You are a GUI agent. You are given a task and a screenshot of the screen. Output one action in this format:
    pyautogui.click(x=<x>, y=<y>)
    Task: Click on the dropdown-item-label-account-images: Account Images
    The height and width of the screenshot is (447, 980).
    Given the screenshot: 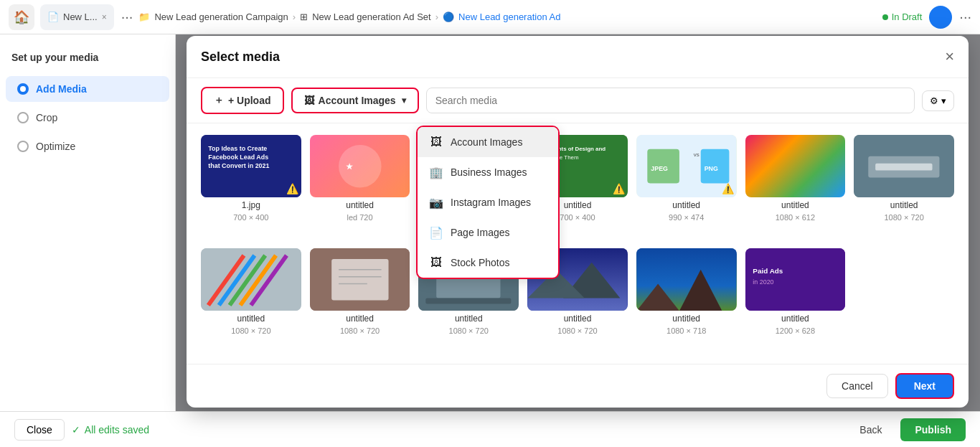 What is the action you would take?
    pyautogui.click(x=486, y=142)
    